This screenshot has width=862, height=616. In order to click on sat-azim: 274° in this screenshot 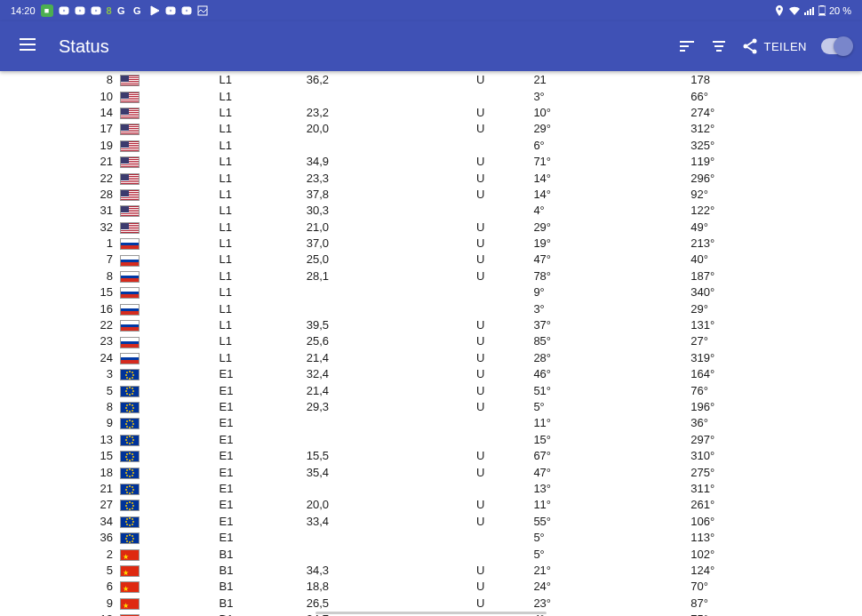, I will do `click(775, 113)`.